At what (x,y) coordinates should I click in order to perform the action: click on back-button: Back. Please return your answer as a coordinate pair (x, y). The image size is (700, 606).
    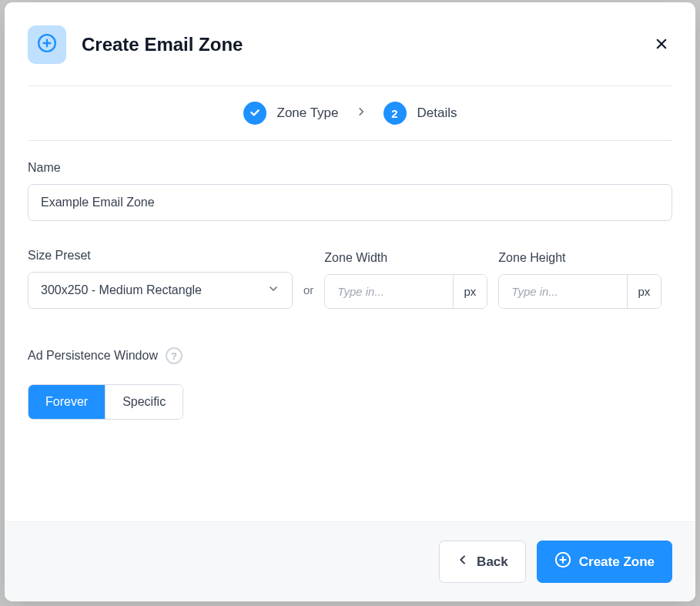
    Looking at the image, I should click on (482, 562).